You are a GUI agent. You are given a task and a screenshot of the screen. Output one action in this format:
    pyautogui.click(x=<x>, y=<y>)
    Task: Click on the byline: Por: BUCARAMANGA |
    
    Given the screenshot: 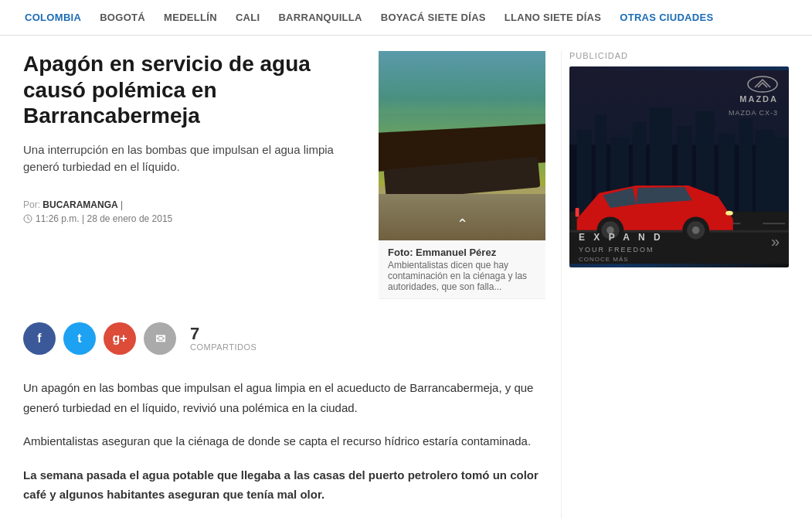 What is the action you would take?
    pyautogui.click(x=193, y=205)
    